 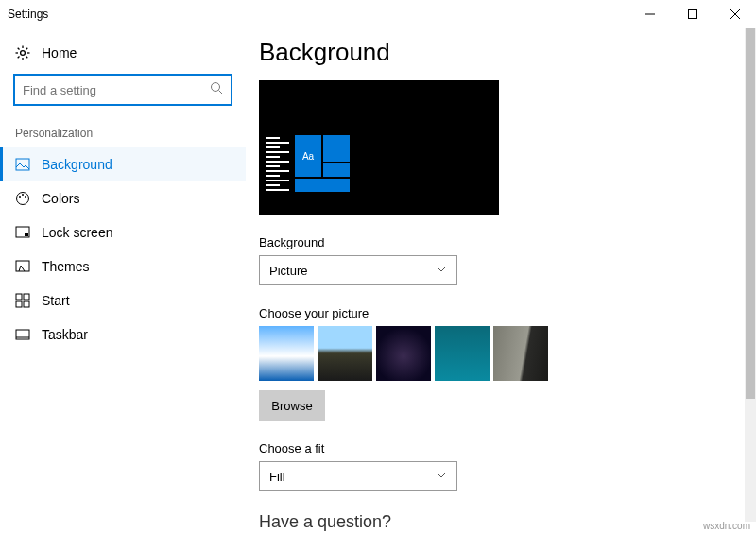 I want to click on fit-label: Choose a fit, so click(x=503, y=448).